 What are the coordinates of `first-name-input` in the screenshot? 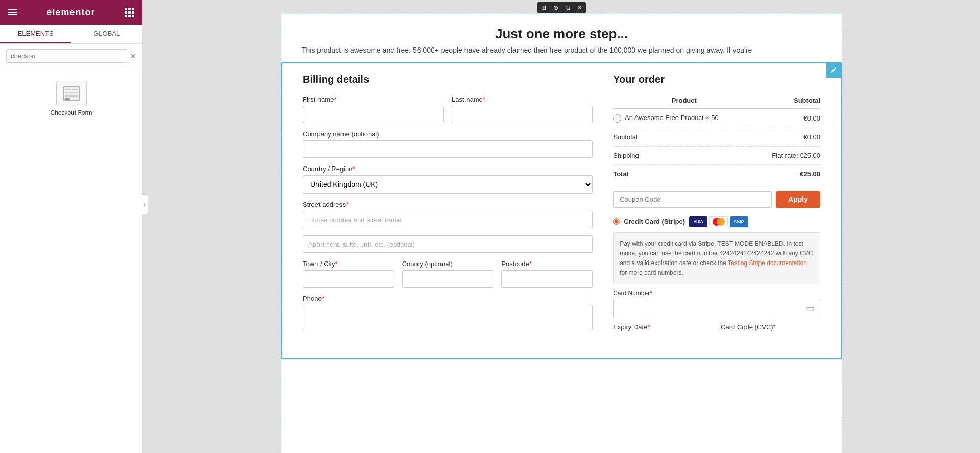 It's located at (373, 114).